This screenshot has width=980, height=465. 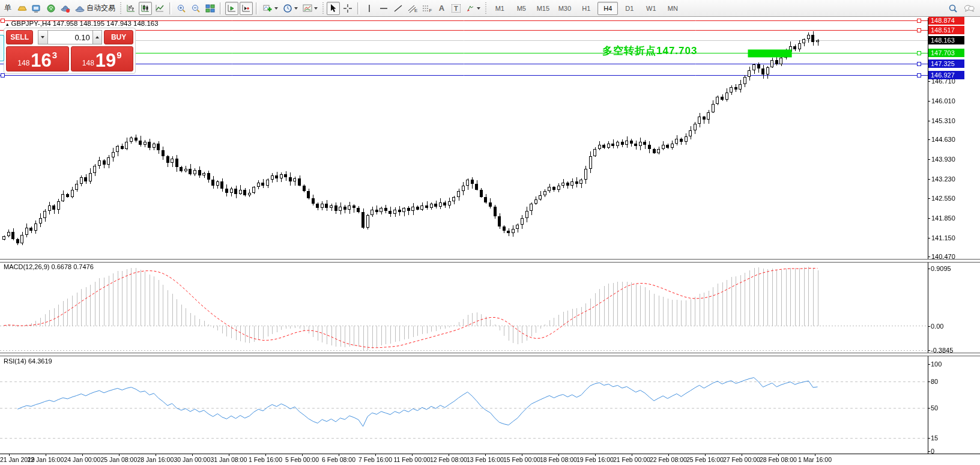 I want to click on candlestick-icon, so click(x=145, y=8).